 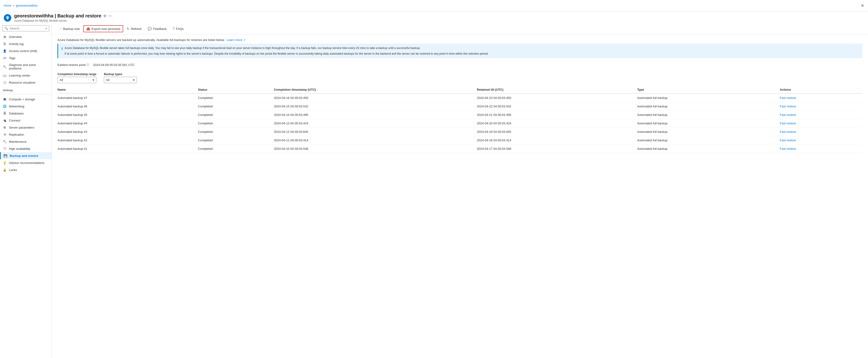 What do you see at coordinates (63, 16) in the screenshot?
I see `page-title: georestorewithha | Backup and restore ☆ …` at bounding box center [63, 16].